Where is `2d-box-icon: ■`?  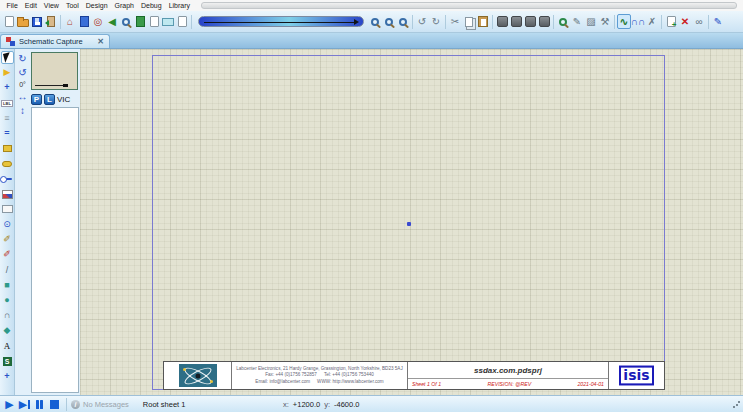 2d-box-icon: ■ is located at coordinates (8, 286).